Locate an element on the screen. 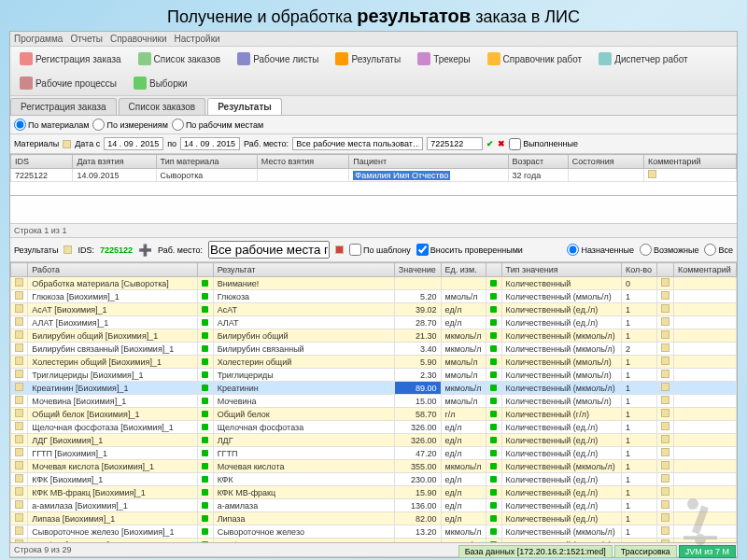  menu-Отчеты: Отчеты is located at coordinates (86, 39).